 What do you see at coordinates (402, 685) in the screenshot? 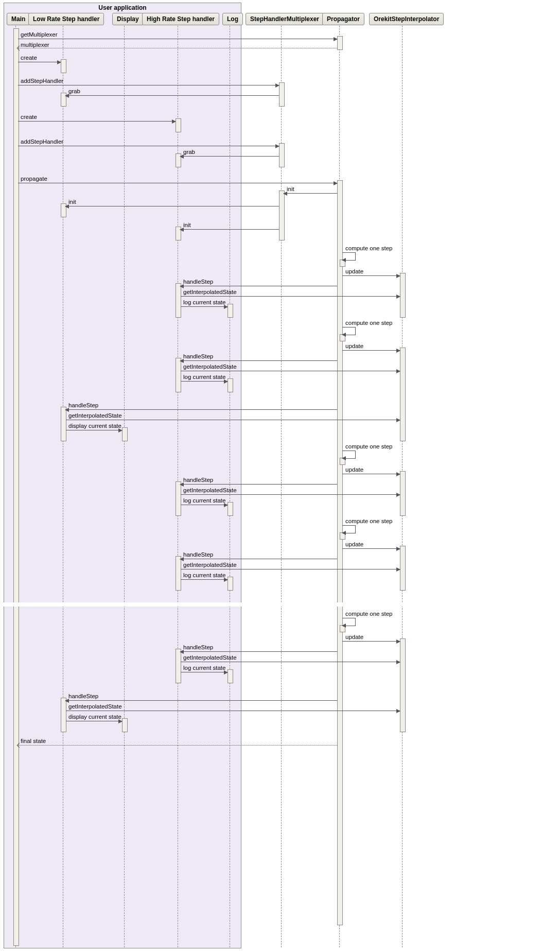
I see `activation-interp-n` at bounding box center [402, 685].